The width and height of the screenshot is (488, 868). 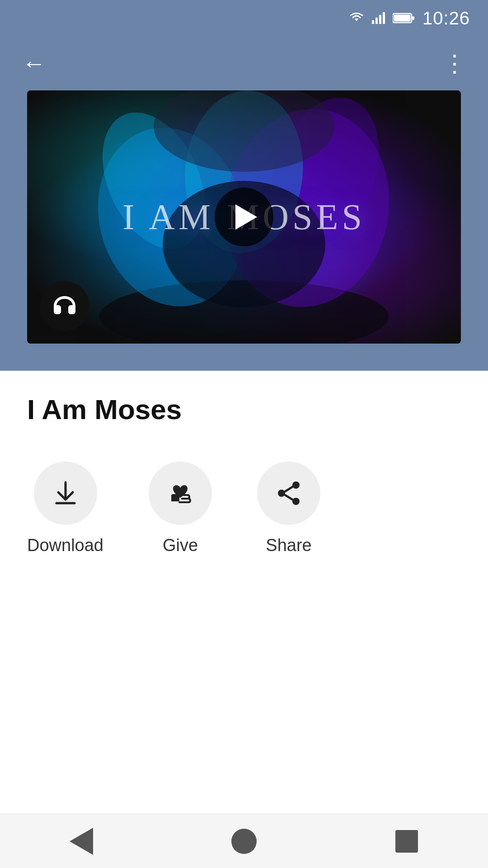 What do you see at coordinates (65, 545) in the screenshot?
I see `download-label: Download` at bounding box center [65, 545].